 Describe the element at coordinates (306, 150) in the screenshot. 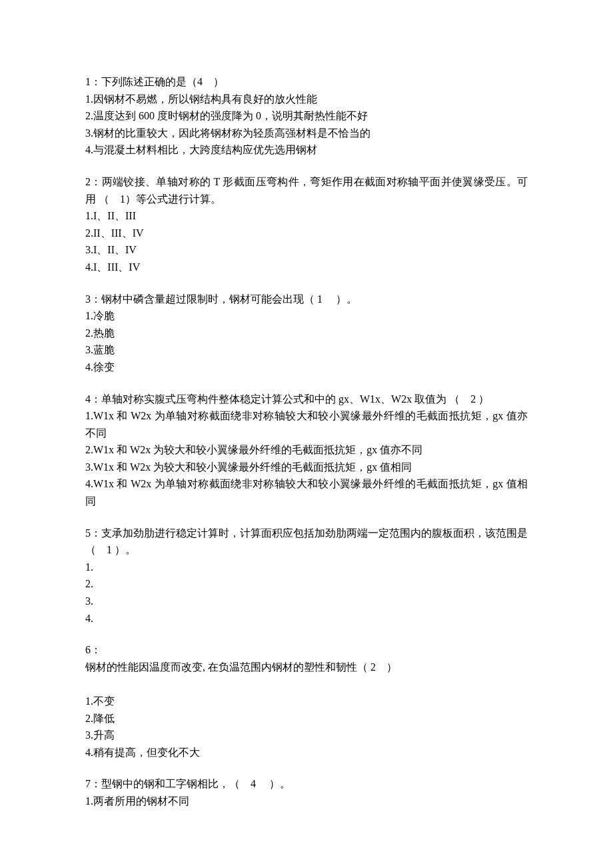

I see `question-option: 4.与混凝土材料相比，大跨度结构应优先选用钢材` at that location.